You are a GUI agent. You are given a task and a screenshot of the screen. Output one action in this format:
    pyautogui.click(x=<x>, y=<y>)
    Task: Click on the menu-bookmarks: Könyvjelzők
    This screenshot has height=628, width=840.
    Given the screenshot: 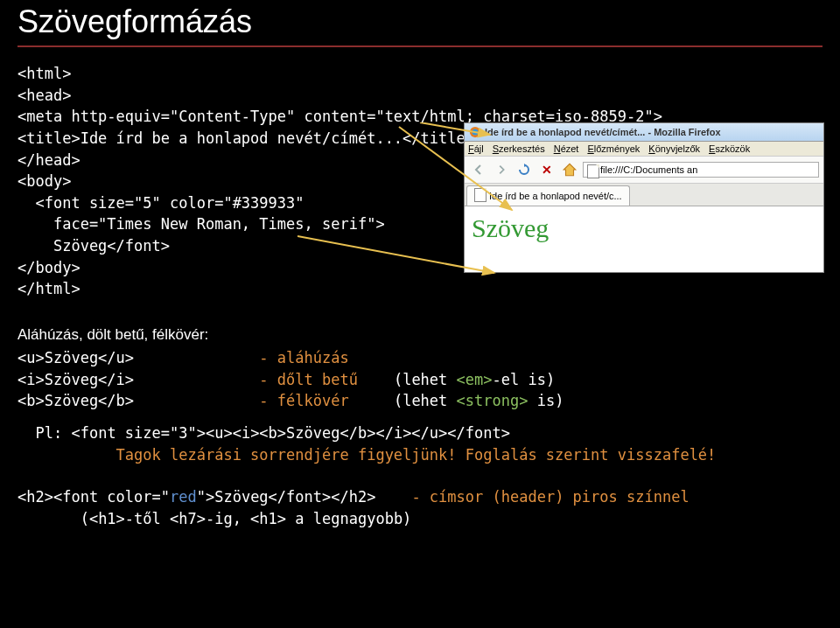 What is the action you would take?
    pyautogui.click(x=674, y=149)
    